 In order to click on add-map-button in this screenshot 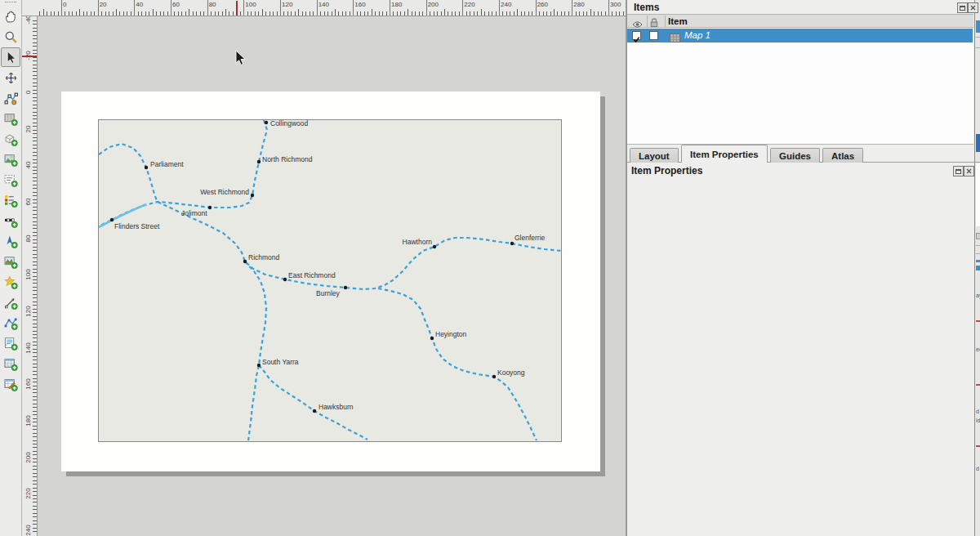, I will do `click(11, 118)`.